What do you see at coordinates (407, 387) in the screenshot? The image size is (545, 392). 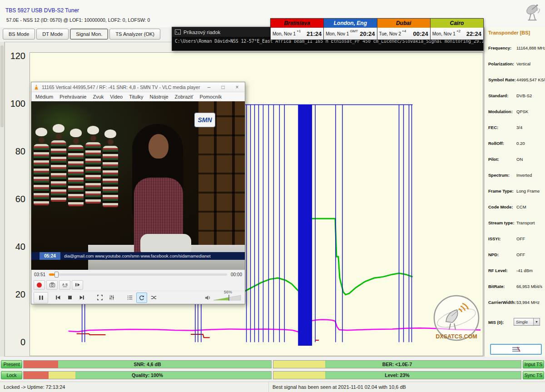 I see `best-signal-text: Best signal has been seen at 2021-11-01 …` at bounding box center [407, 387].